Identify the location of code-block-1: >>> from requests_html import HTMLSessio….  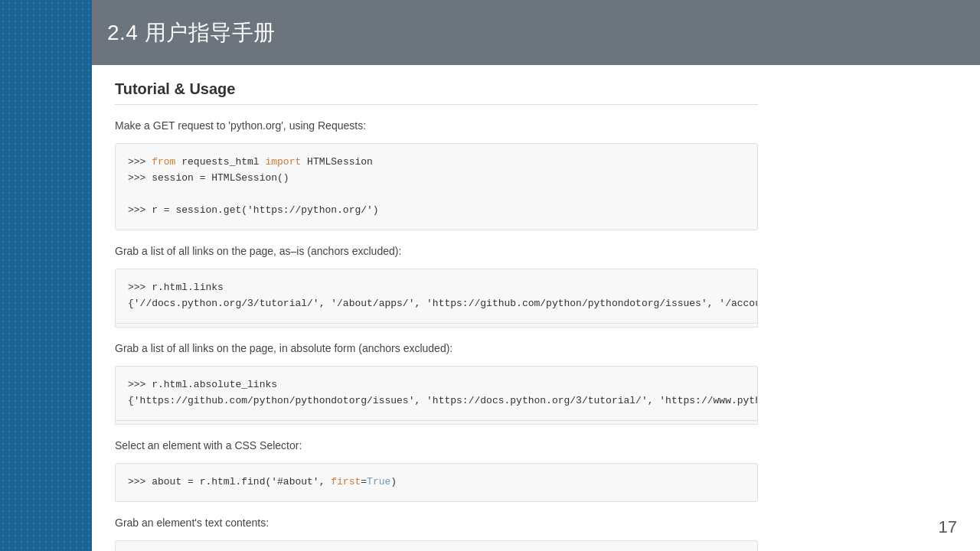
(436, 187).